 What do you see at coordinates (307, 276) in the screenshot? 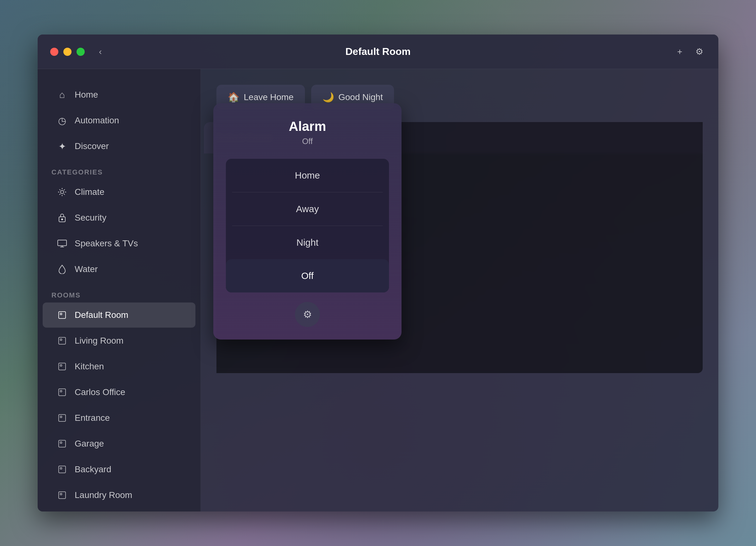
I see `alarm-option-off: Off` at bounding box center [307, 276].